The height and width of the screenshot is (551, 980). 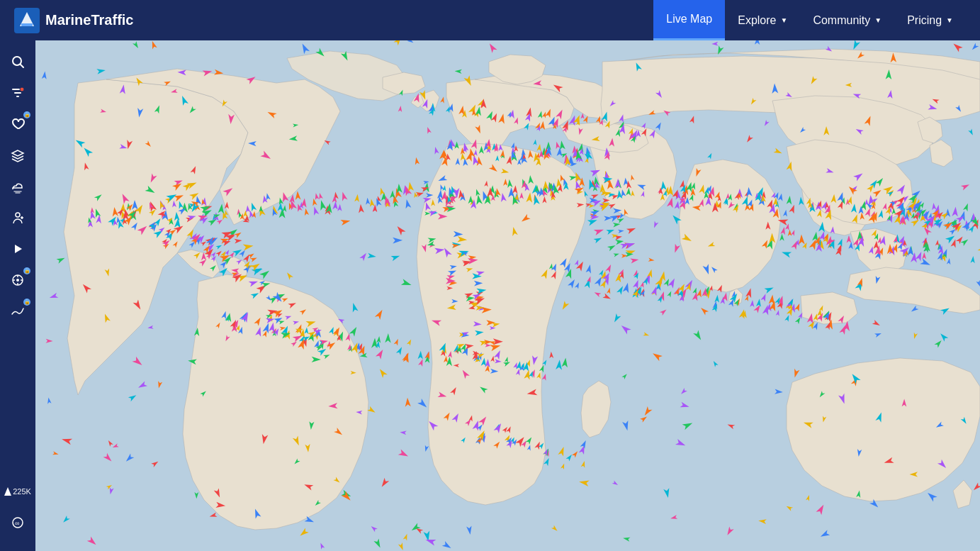 I want to click on nav-explore-label: Explore, so click(x=757, y=21).